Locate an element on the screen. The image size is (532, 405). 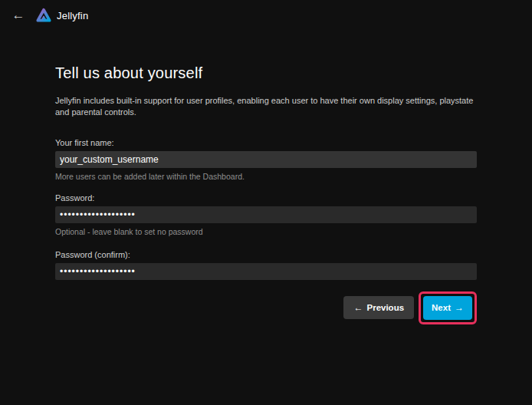
next-button: Next → is located at coordinates (448, 308).